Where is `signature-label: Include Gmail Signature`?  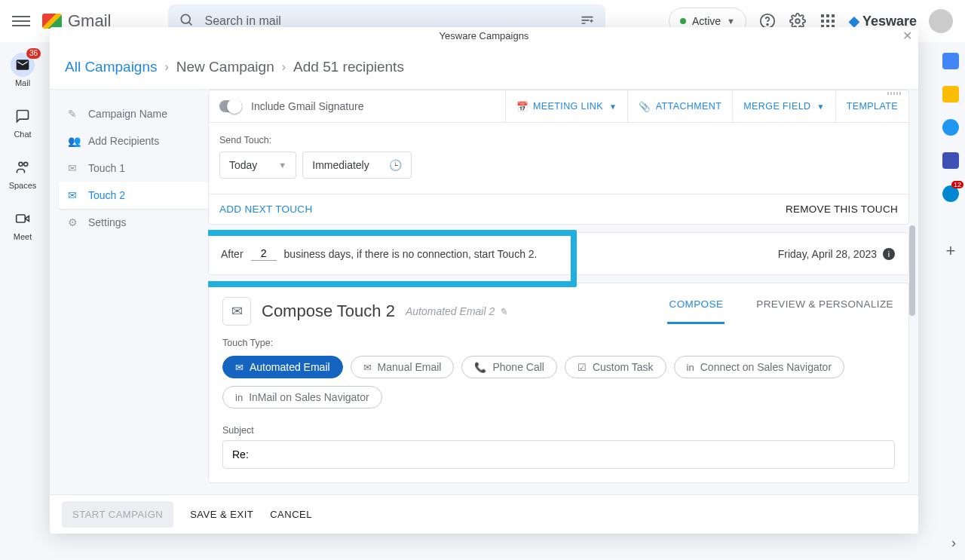 signature-label: Include Gmail Signature is located at coordinates (308, 106).